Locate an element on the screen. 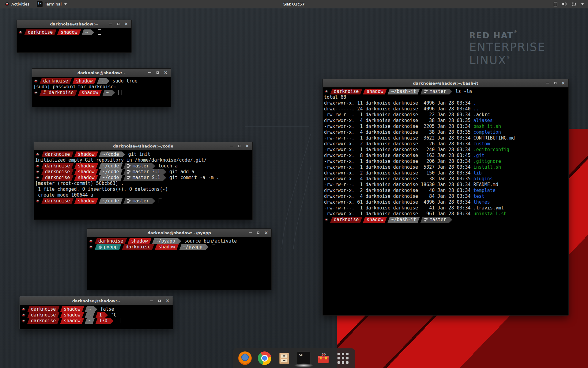 This screenshot has height=368, width=588. terminal-prompt-line: darknoiseshadow~/codegit init is located at coordinates (144, 155).